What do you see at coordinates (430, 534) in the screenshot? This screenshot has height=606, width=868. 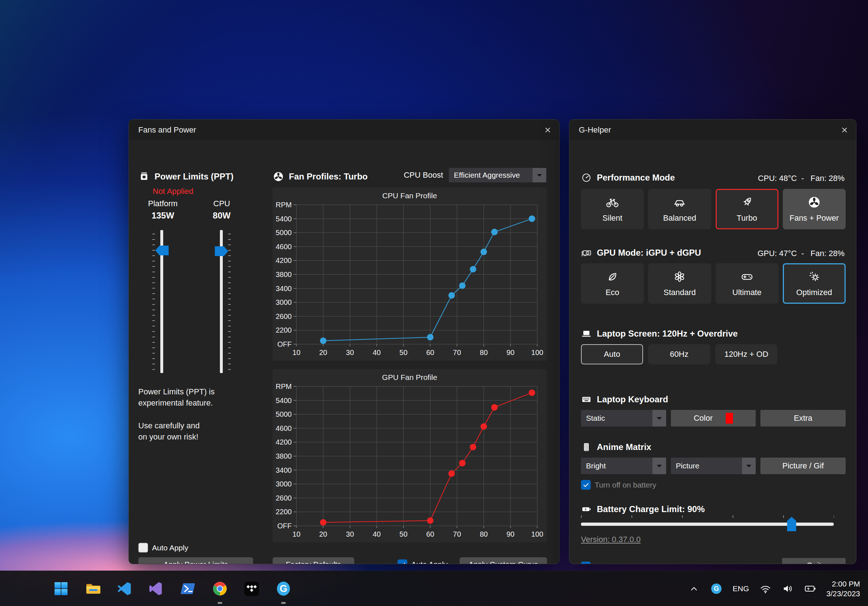 I see `svg-text: 60` at bounding box center [430, 534].